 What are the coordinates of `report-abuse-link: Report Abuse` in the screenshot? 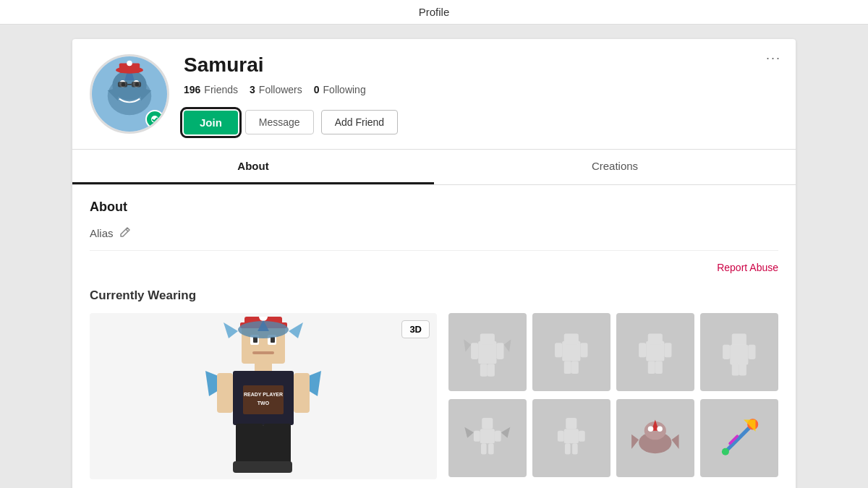 It's located at (748, 267).